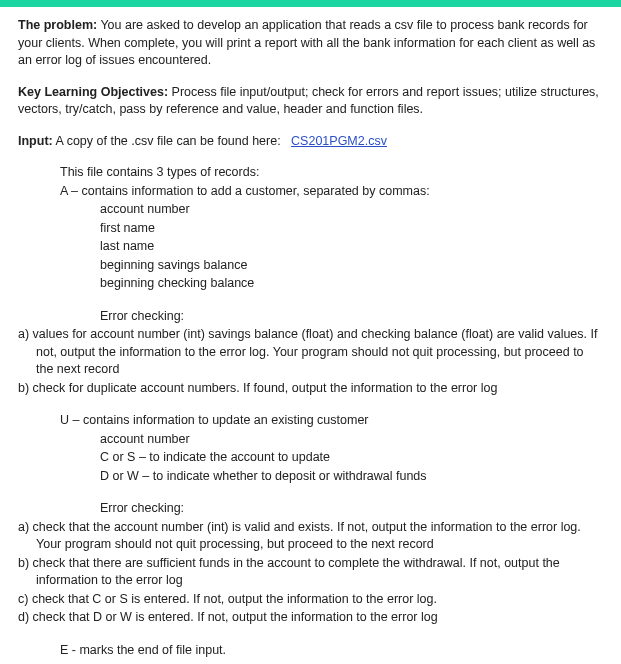 The image size is (621, 664). What do you see at coordinates (310, 229) in the screenshot?
I see `record-a-field: first name` at bounding box center [310, 229].